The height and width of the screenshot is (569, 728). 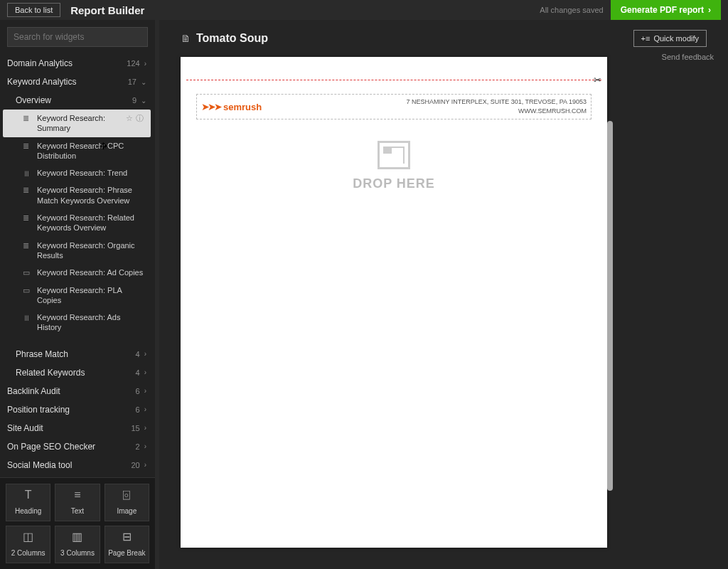 I want to click on widget-label: Keyword Research: Phrase Match Keywords …, so click(x=92, y=195).